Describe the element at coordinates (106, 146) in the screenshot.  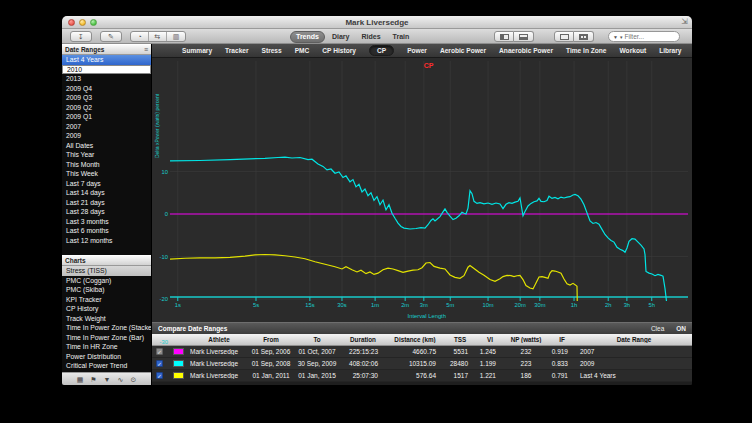
I see `date-range-item: All Dates` at that location.